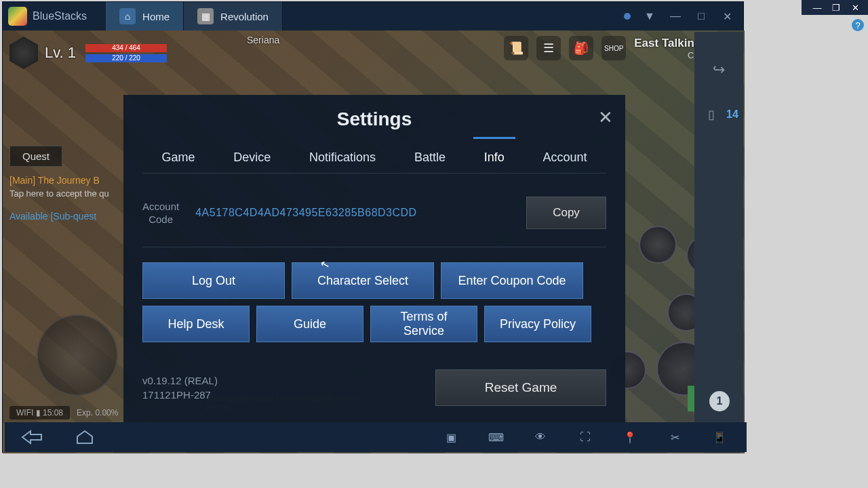 This screenshot has width=868, height=488. Describe the element at coordinates (719, 228) in the screenshot. I see `bluestacks-sidebar: ↪ ▯14` at that location.